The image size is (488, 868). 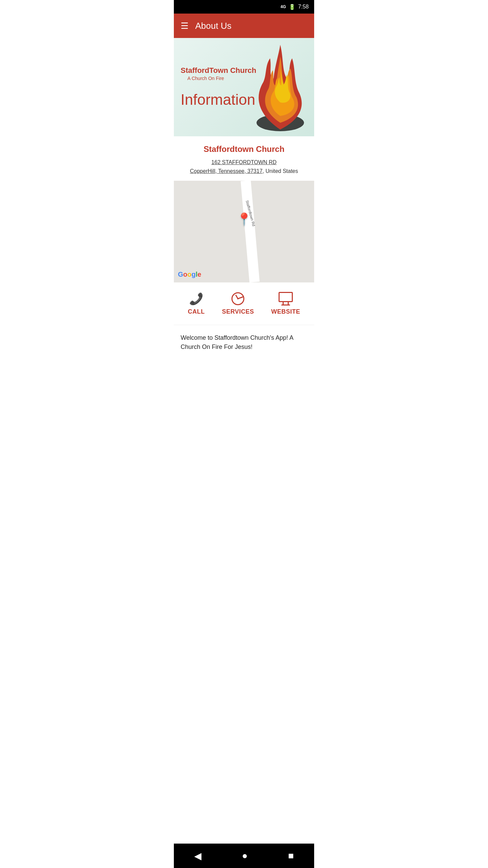 What do you see at coordinates (184, 26) in the screenshot?
I see `hamburger-menu-icon: ☰` at bounding box center [184, 26].